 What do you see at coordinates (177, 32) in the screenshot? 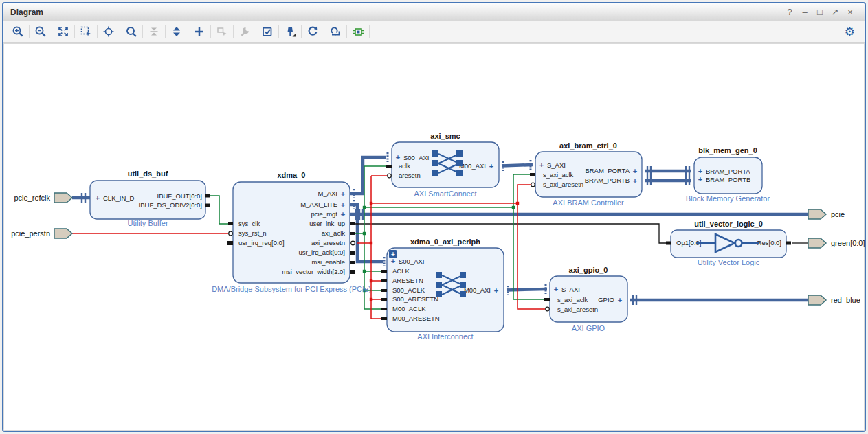
I see `expand-hierarchy-icon` at bounding box center [177, 32].